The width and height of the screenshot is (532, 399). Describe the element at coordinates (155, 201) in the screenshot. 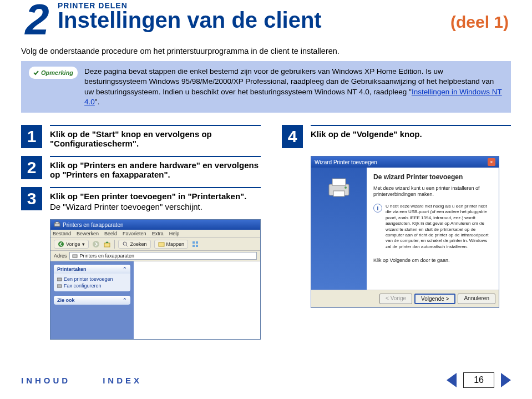

I see `step-text: Klik op "Een printer toevoegen" in "Prin…` at that location.